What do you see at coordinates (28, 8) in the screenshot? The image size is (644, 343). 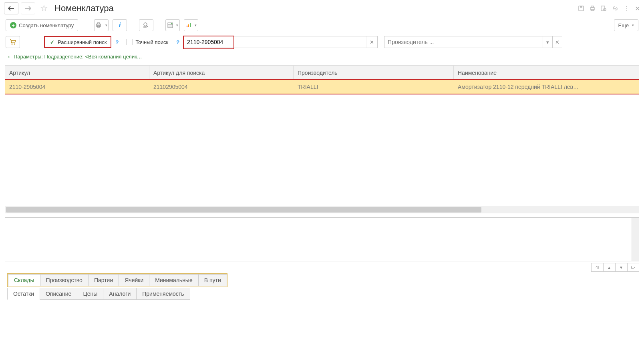 I see `forward-button` at bounding box center [28, 8].